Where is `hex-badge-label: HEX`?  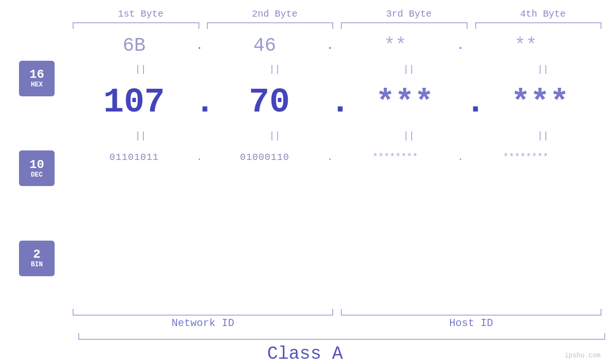
hex-badge-label: HEX is located at coordinates (37, 84).